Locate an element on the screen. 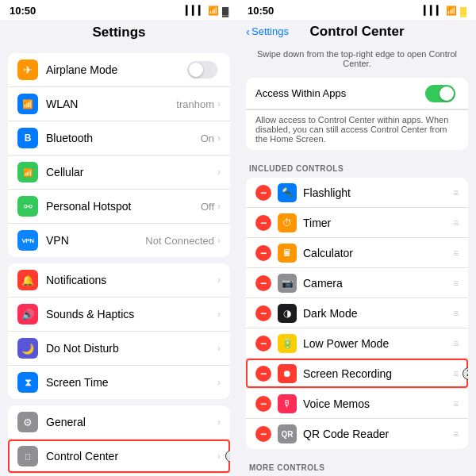 The image size is (476, 476). sounds-label: Sounds & Haptics is located at coordinates (132, 314).